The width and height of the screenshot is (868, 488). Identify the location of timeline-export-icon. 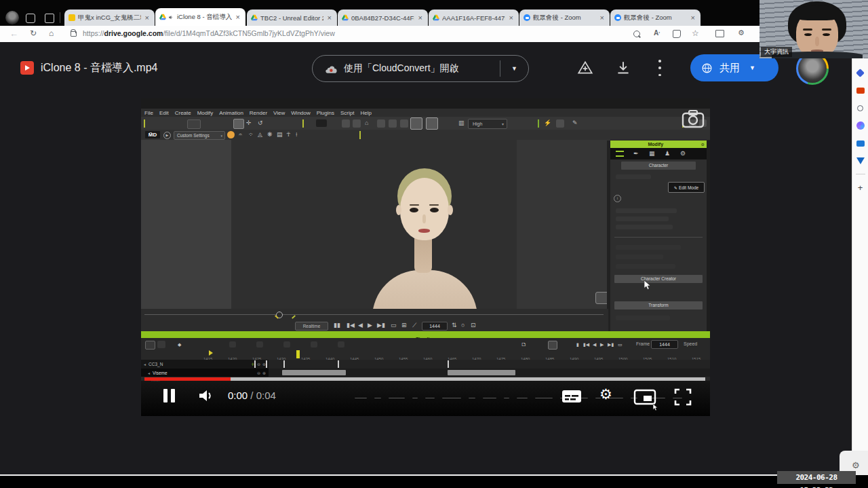
(553, 345).